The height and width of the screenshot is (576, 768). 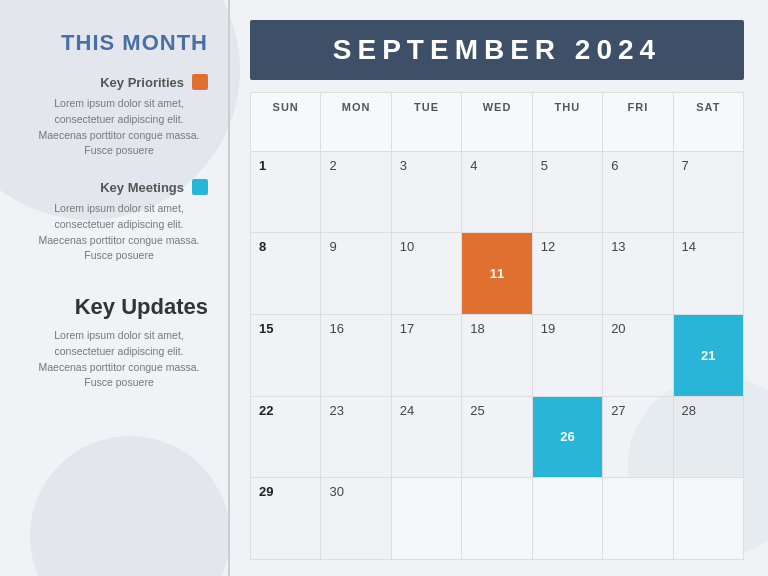 I want to click on cal-cell-4: 4, so click(x=497, y=193).